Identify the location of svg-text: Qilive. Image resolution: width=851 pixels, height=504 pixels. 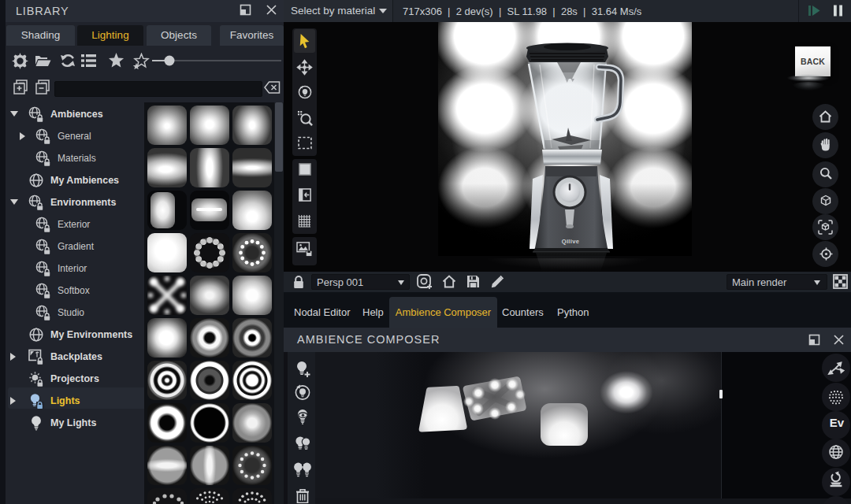
(570, 241).